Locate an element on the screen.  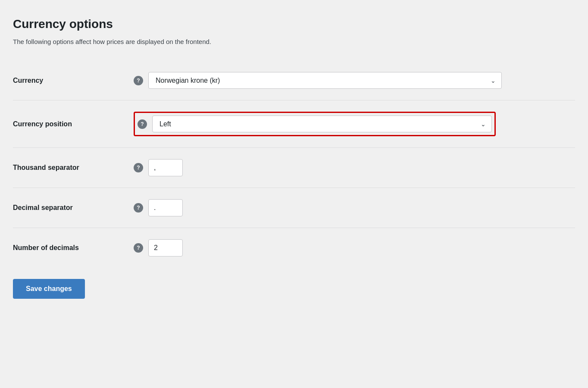
thousand-separator-label: Thousand separator is located at coordinates (73, 168).